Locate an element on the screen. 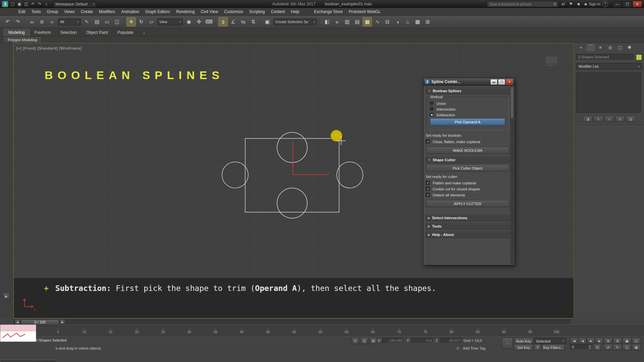 Image resolution: width=644 pixels, height=362 pixels. add-time-tag: Add Time Tag is located at coordinates (474, 348).